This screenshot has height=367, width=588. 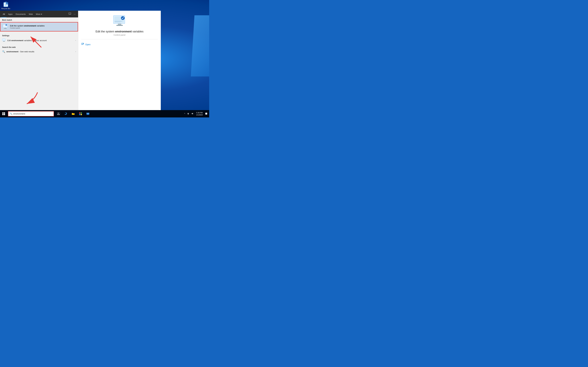 What do you see at coordinates (27, 27) in the screenshot?
I see `best-match-text: Edit the system environment variables Co…` at bounding box center [27, 27].